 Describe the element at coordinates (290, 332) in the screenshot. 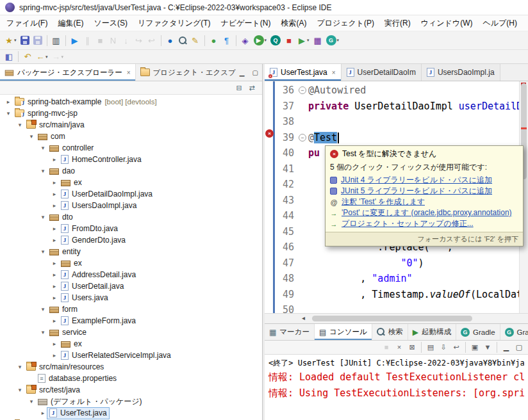

I see `console-tab: ▦マーカー` at that location.